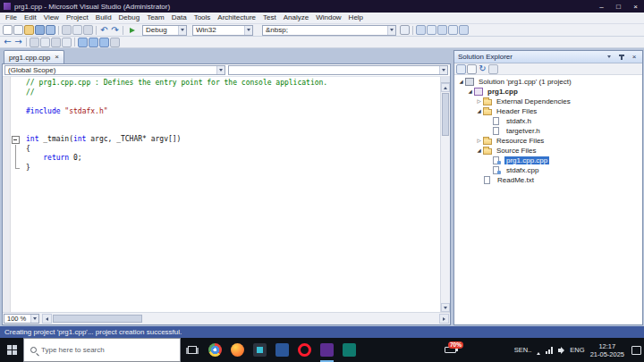  I want to click on zoom-combo: 100 %, so click(21, 318).